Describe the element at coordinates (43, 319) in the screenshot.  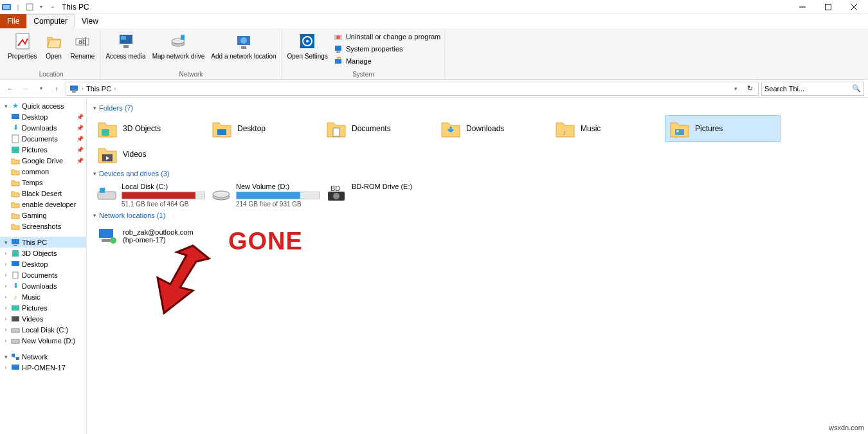
I see `nav-pc-item: ›Videos` at that location.